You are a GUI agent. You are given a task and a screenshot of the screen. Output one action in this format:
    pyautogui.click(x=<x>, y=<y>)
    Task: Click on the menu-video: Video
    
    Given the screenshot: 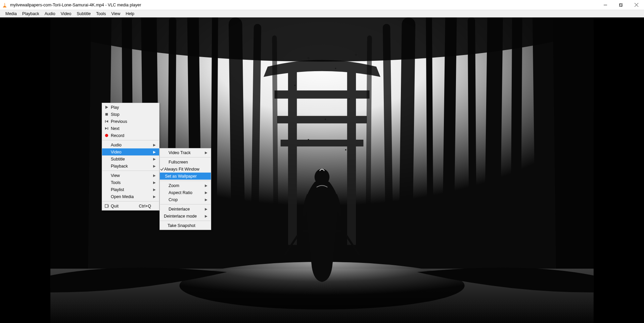 What is the action you would take?
    pyautogui.click(x=66, y=14)
    